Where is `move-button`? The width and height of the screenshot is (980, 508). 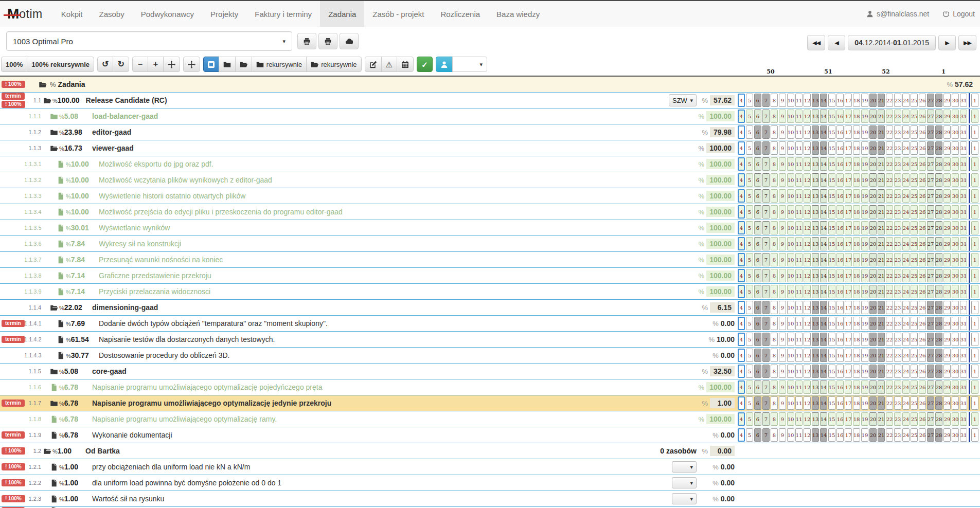 move-button is located at coordinates (191, 64).